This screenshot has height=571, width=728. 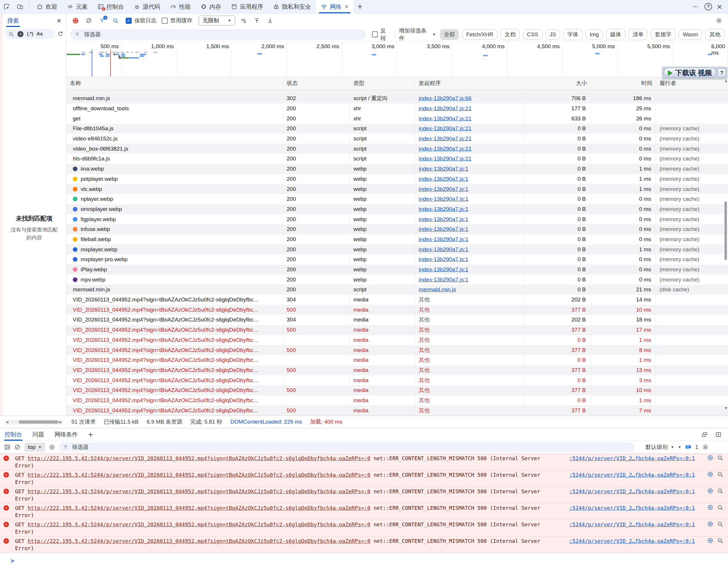 I want to click on table-row: 200webpindex-13b290a7.js:10 B0 ms(memory…, so click(x=397, y=92).